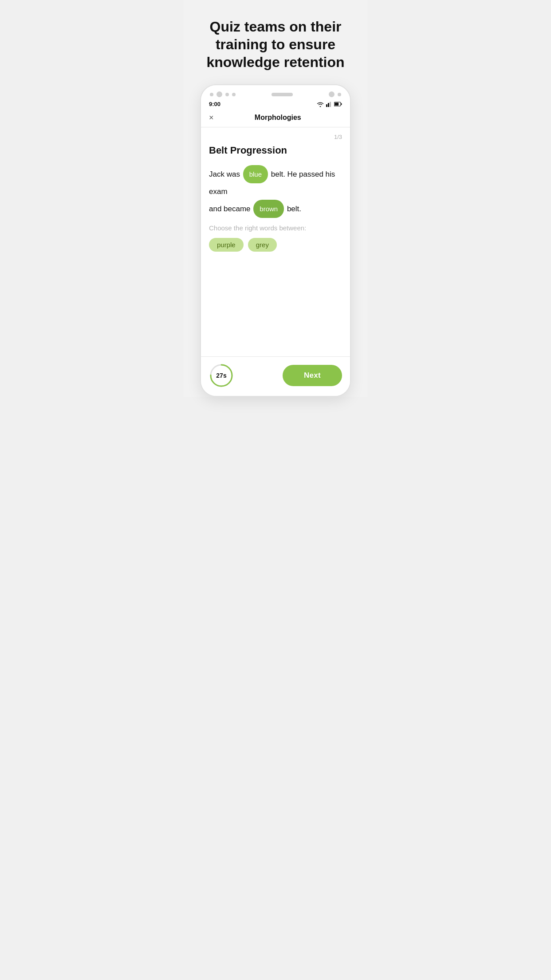  I want to click on timer-value: 27s, so click(221, 375).